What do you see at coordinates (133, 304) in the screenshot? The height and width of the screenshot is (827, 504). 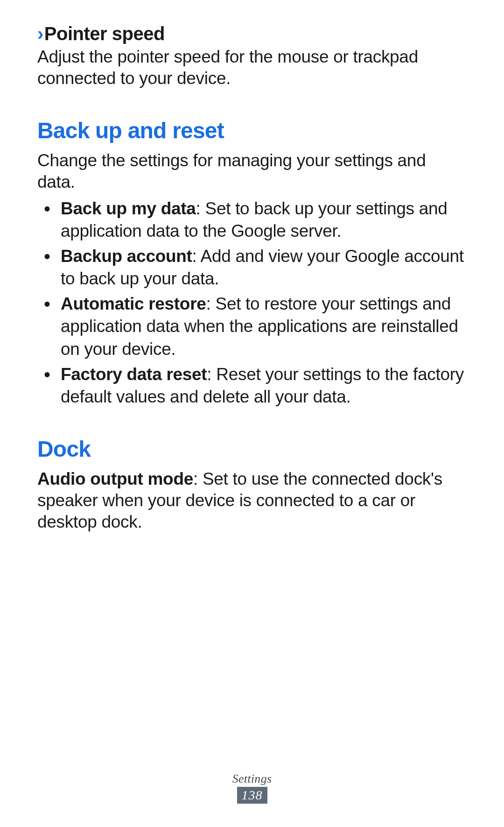 I see `list-item-term: Automatic restore` at bounding box center [133, 304].